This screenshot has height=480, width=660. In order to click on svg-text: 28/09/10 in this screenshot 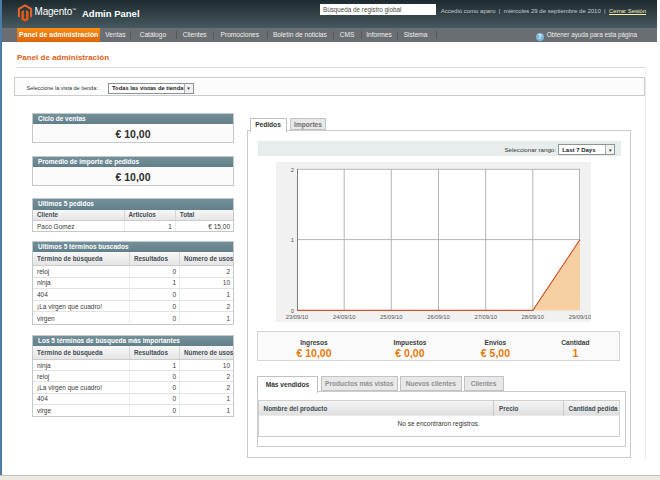, I will do `click(534, 317)`.